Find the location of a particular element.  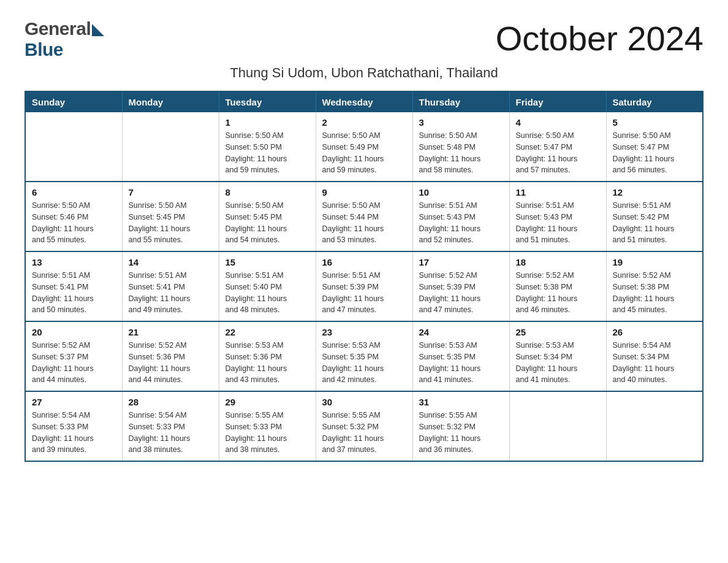

calendar-week-row: 6Sunrise: 5:50 AMSunset: 5:46 PMDaylight… is located at coordinates (364, 216).